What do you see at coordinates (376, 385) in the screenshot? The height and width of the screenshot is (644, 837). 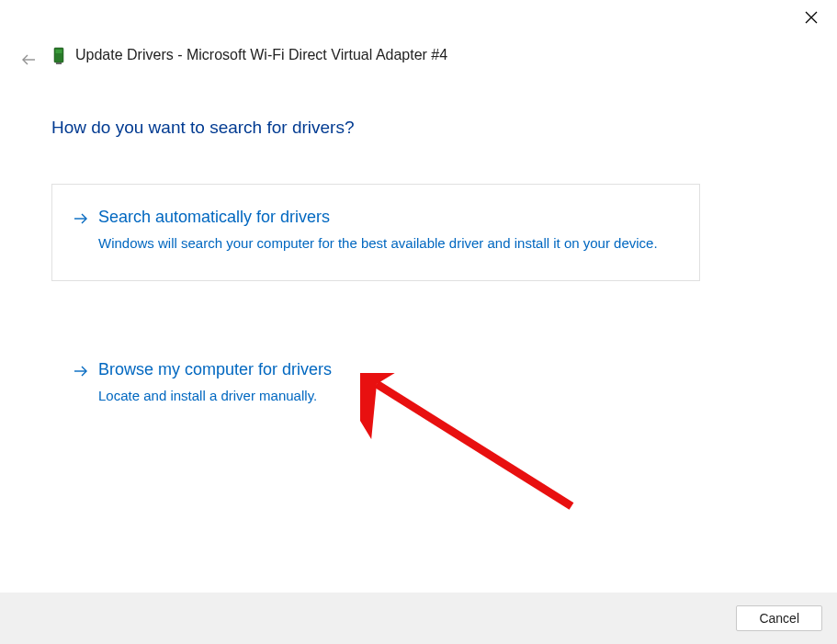 I see `option-browse-my-computer: Browse my computer for drivers Locate an…` at bounding box center [376, 385].